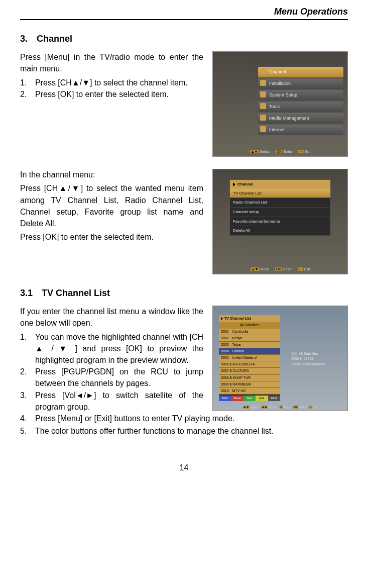 The image size is (368, 588). Describe the element at coordinates (280, 203) in the screenshot. I see `submenu-row: Radio Channel List` at that location.